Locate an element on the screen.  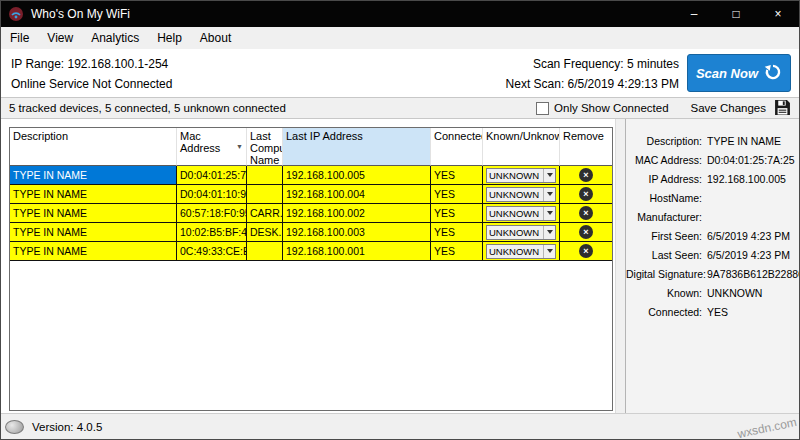
detail-row: HostName: is located at coordinates (712, 198).